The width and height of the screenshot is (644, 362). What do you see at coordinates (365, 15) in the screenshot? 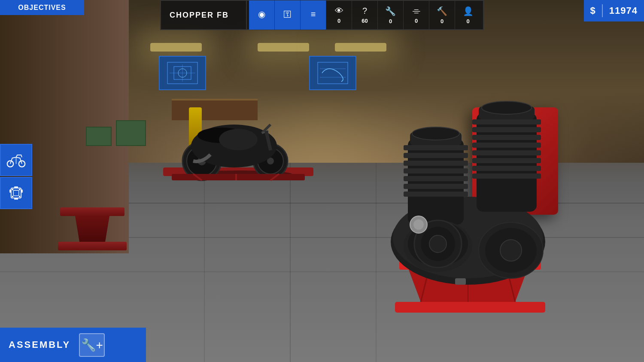
I see `tool-bar: ◉⚿≡👁0?60🔧0⌯0🔨0👤0` at bounding box center [365, 15].